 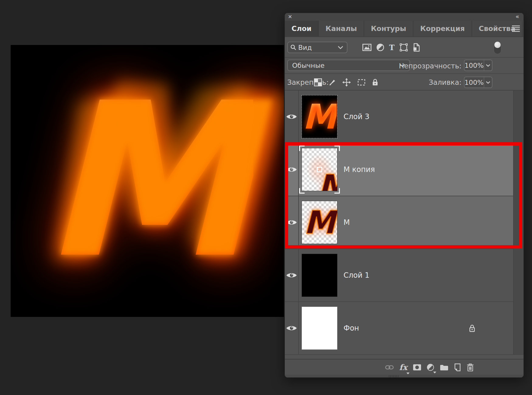 I want to click on layer-row-sloy3: M M Слой 3, so click(x=404, y=117).